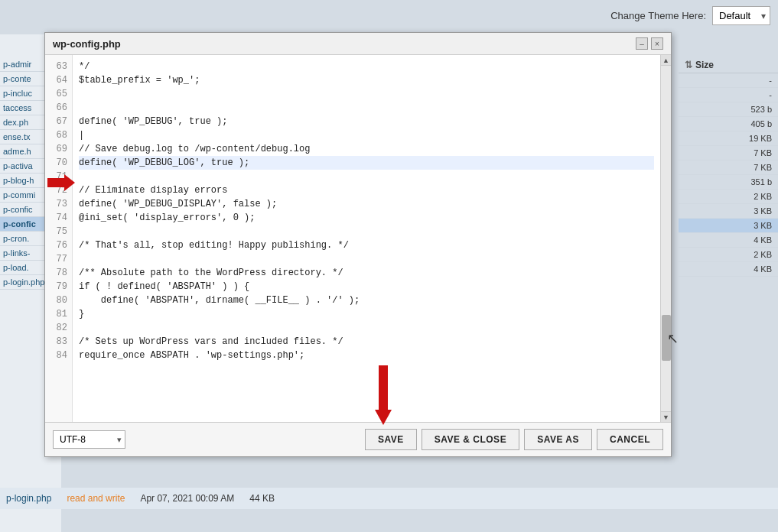 This screenshot has width=778, height=532. What do you see at coordinates (58, 259) in the screenshot?
I see `line-number: 77` at bounding box center [58, 259].